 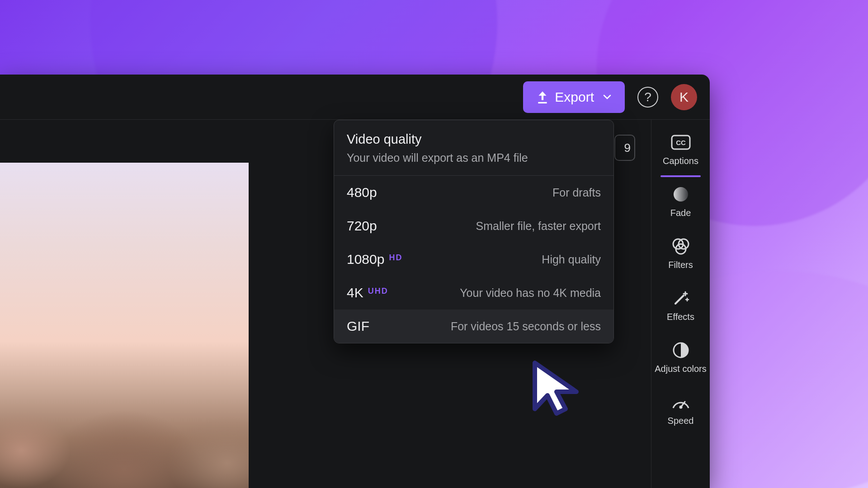 What do you see at coordinates (681, 305) in the screenshot?
I see `tool-effects: Effects` at bounding box center [681, 305].